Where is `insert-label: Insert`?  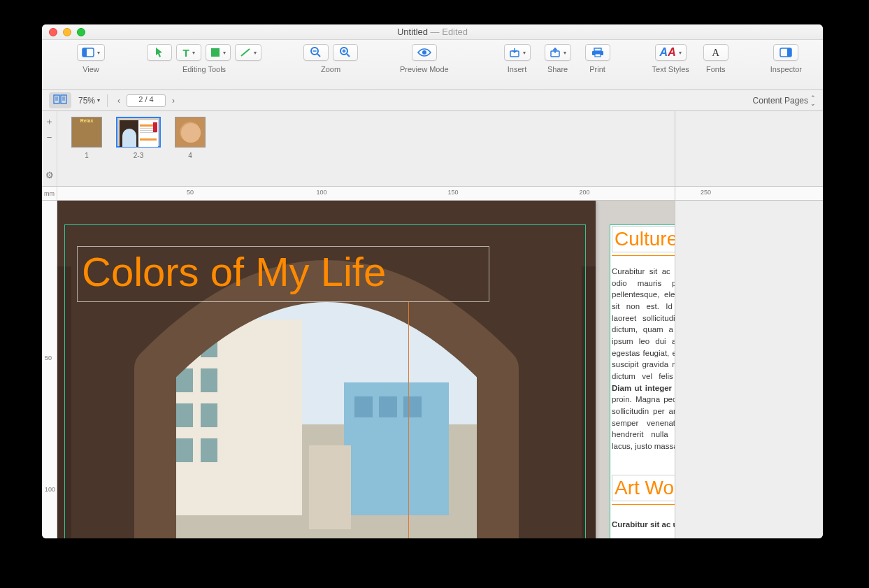
insert-label: Insert is located at coordinates (517, 69).